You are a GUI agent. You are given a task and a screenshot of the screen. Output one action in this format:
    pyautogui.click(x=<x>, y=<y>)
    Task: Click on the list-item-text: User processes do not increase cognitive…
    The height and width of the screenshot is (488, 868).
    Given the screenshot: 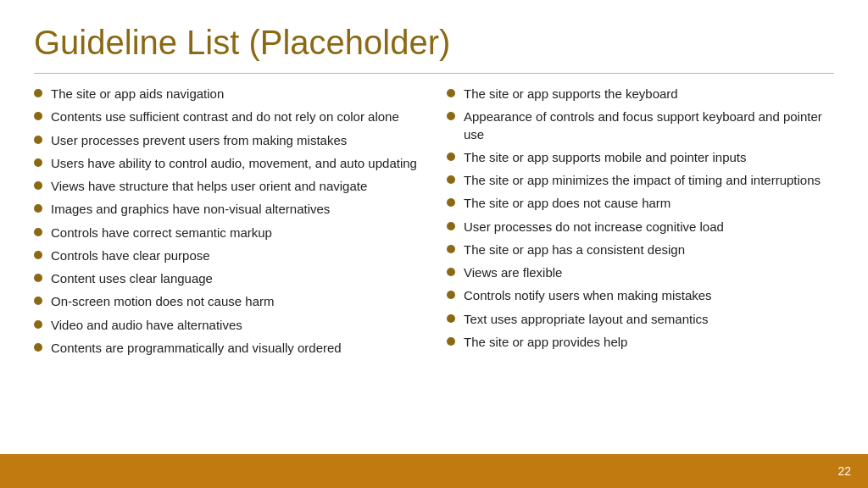 What is the action you would take?
    pyautogui.click(x=593, y=227)
    